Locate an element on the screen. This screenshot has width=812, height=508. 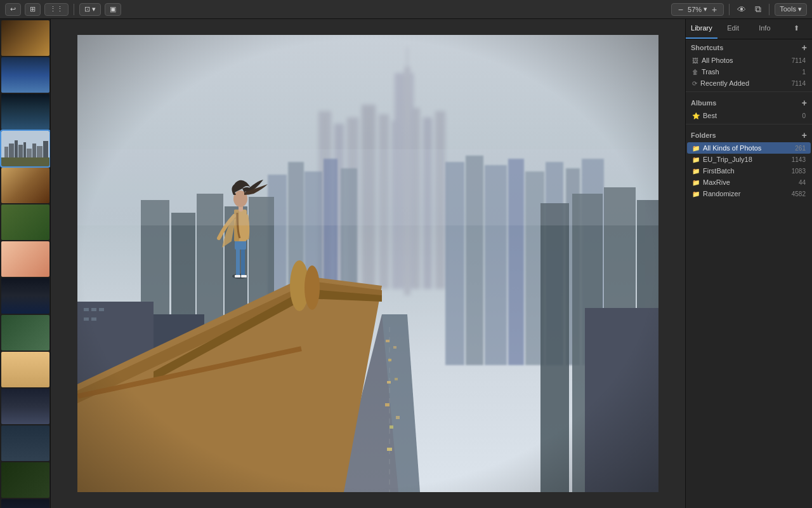
back-button: ↩ is located at coordinates (13, 10).